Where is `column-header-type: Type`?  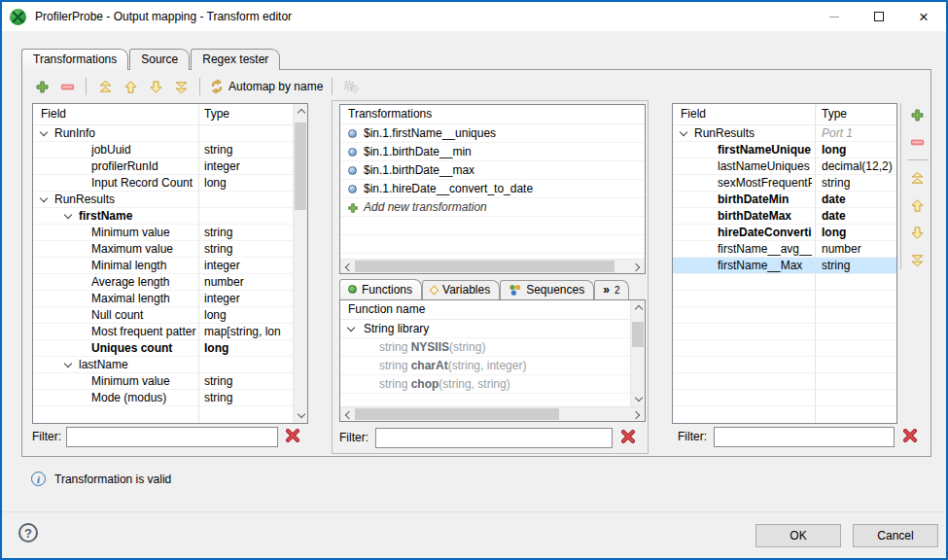 column-header-type: Type is located at coordinates (217, 114).